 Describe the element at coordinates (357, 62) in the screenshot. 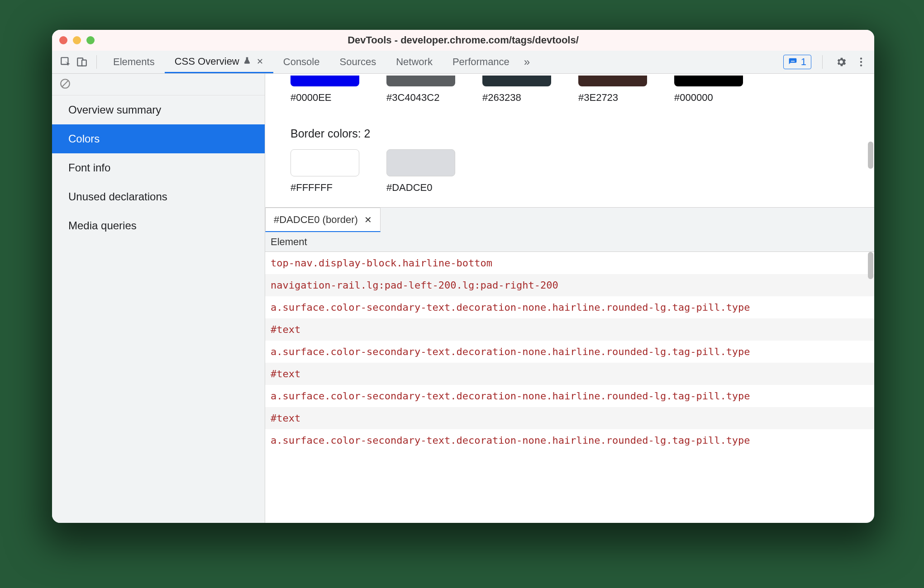

I see `tab-label: Sources` at that location.